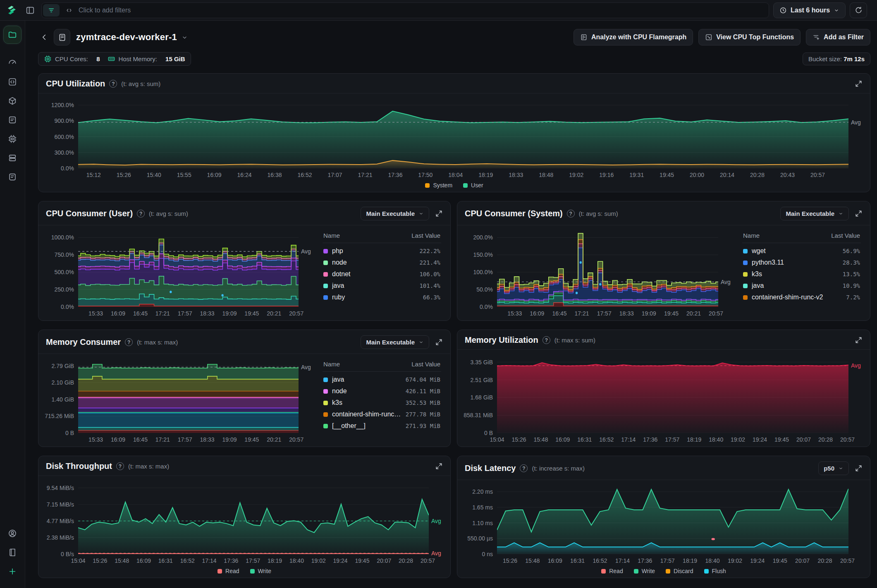 The width and height of the screenshot is (877, 588). Describe the element at coordinates (12, 63) in the screenshot. I see `sidebar-item-dashboards` at that location.